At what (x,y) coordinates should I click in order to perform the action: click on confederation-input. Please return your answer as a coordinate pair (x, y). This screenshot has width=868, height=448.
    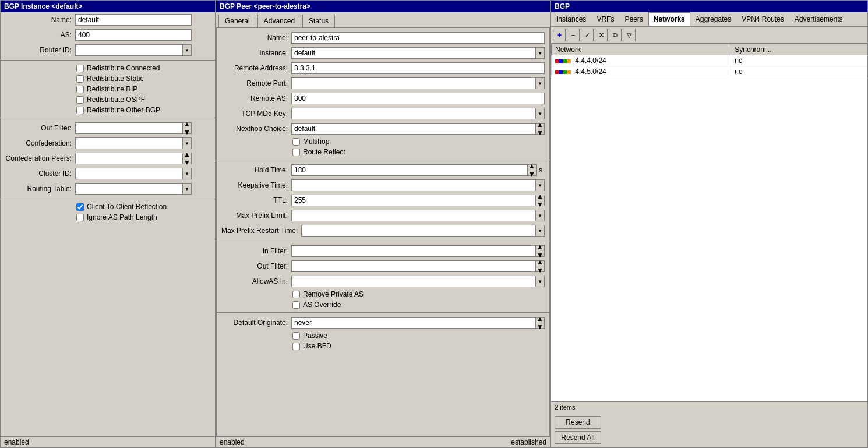
    Looking at the image, I should click on (129, 143).